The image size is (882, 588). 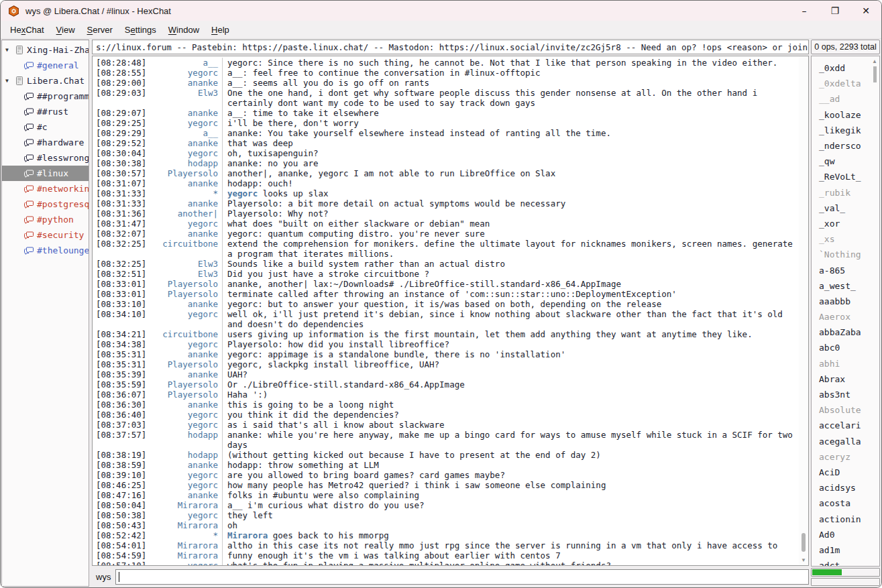 I want to click on chat-scrollbar-thumb, so click(x=804, y=542).